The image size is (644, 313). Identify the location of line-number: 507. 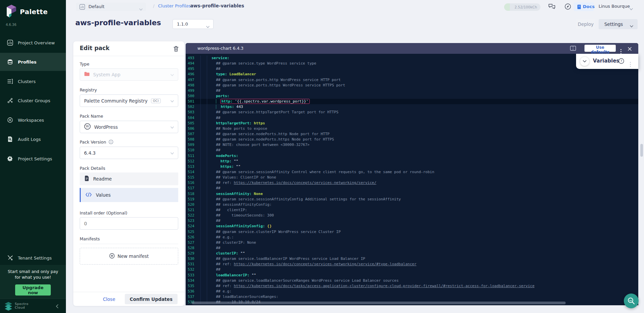
(190, 134).